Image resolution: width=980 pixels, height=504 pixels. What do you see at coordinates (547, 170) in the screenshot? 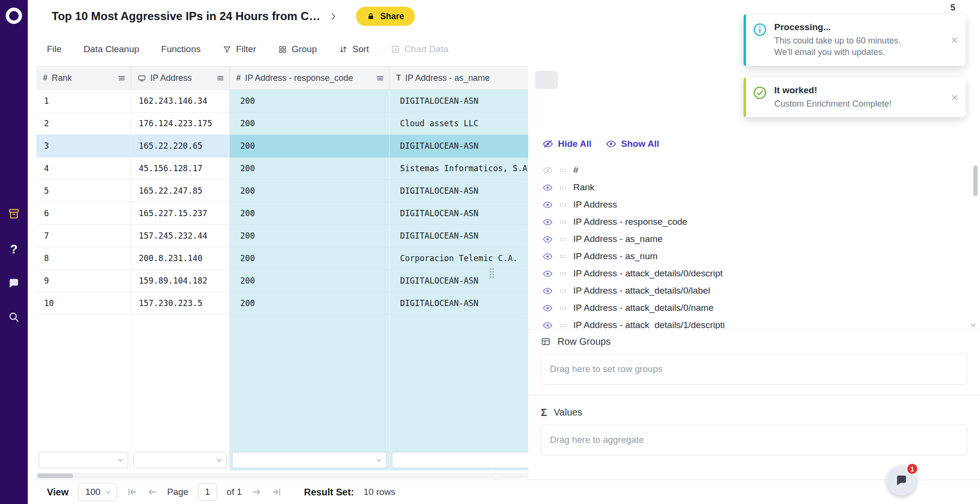
I see `eye-off-icon` at bounding box center [547, 170].